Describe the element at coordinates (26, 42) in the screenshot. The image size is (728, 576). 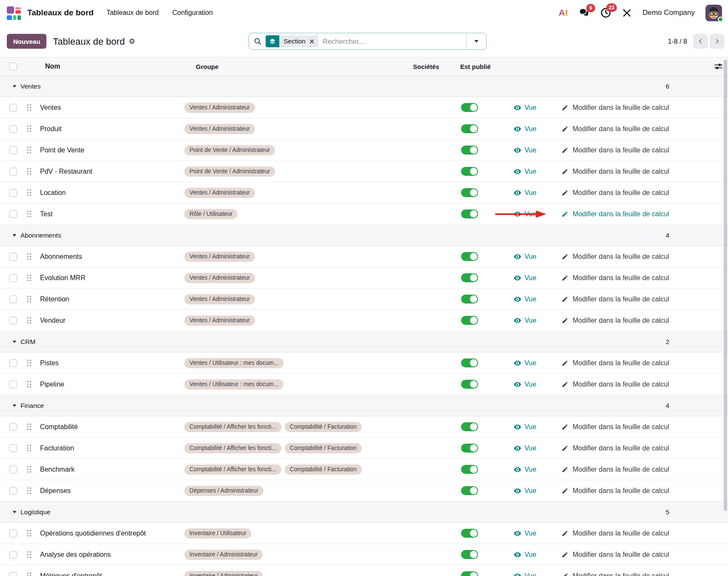
I see `new-button: Nouveau` at that location.